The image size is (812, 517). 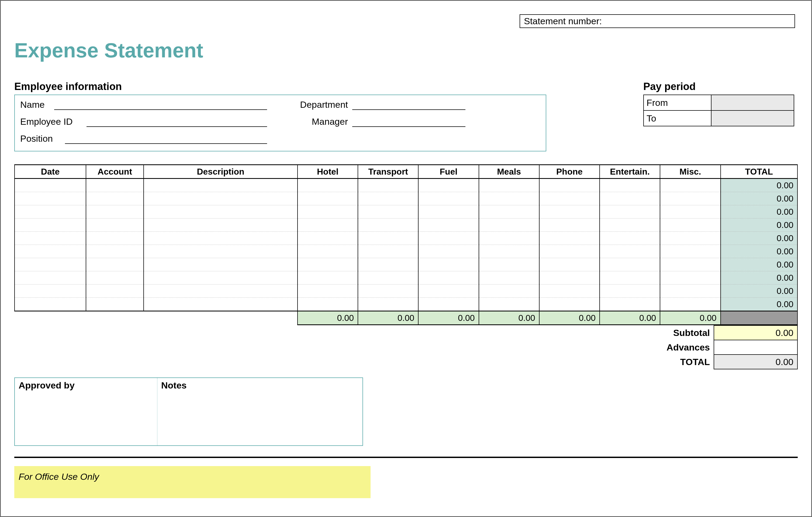 What do you see at coordinates (409, 105) in the screenshot?
I see `department-field` at bounding box center [409, 105].